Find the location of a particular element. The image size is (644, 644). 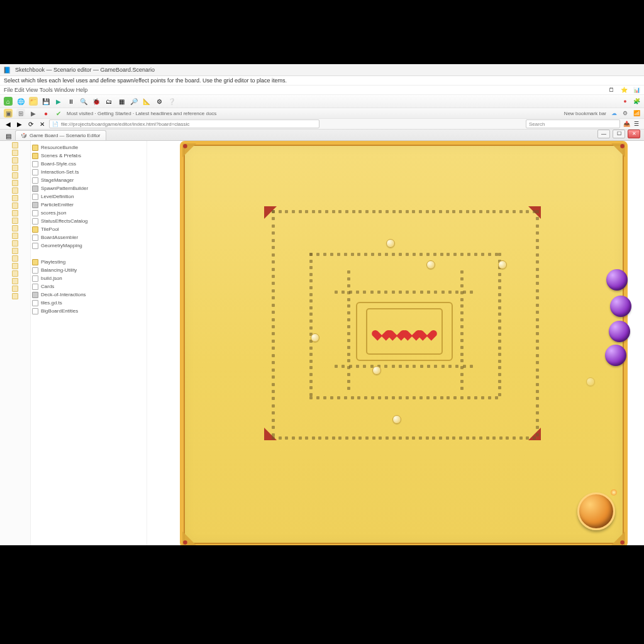

forward-icon: ▶ is located at coordinates (19, 124).